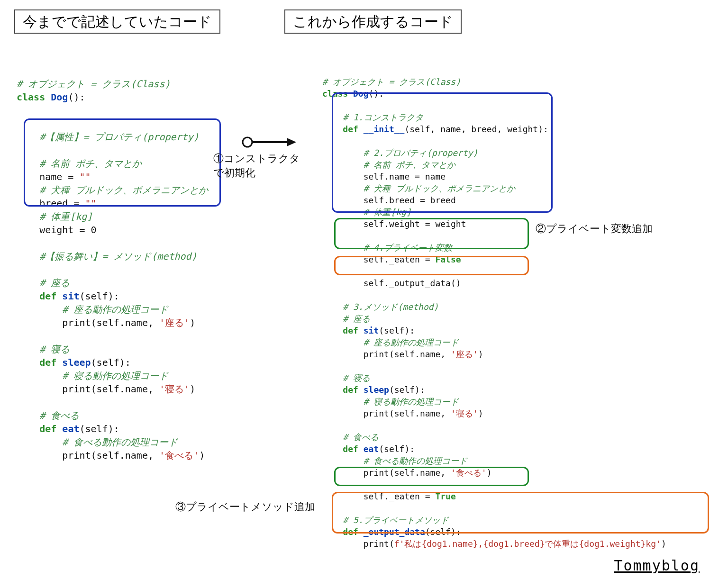  I want to click on annotation-constructor-line2: で初期化, so click(234, 173).